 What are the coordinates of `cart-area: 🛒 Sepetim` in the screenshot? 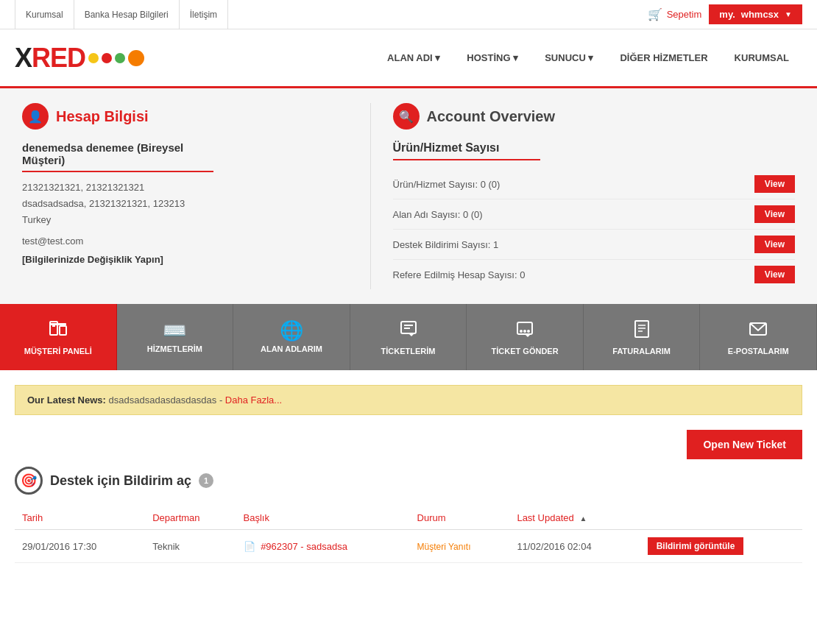 It's located at (675, 15).